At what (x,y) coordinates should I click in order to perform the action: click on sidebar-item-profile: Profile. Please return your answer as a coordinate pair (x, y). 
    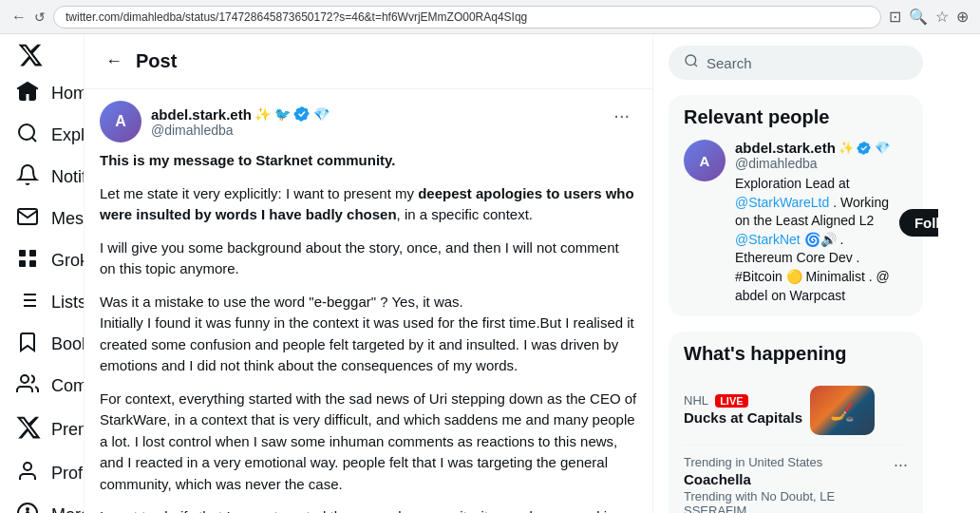
    Looking at the image, I should click on (42, 473).